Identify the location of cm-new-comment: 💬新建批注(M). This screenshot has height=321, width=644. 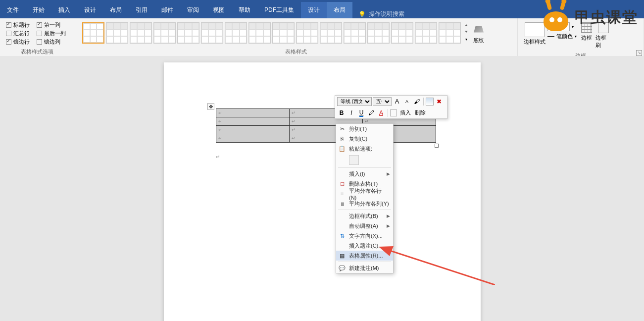
(364, 268).